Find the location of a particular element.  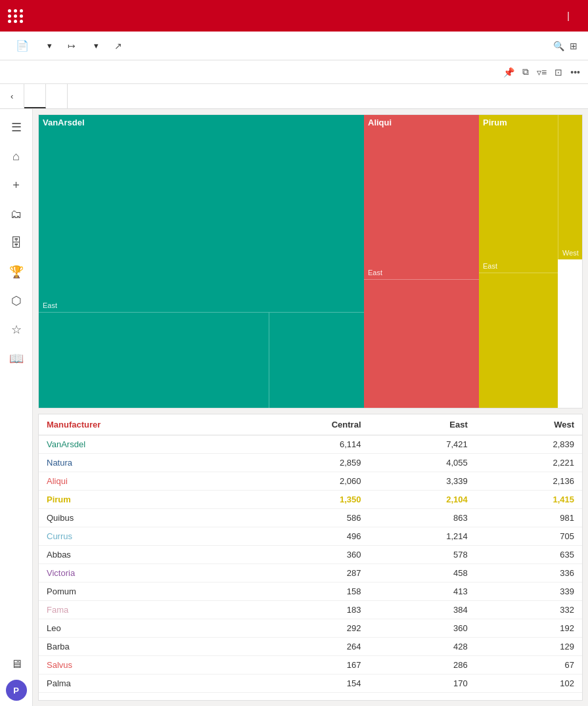

share-button is located at coordinates (138, 46).